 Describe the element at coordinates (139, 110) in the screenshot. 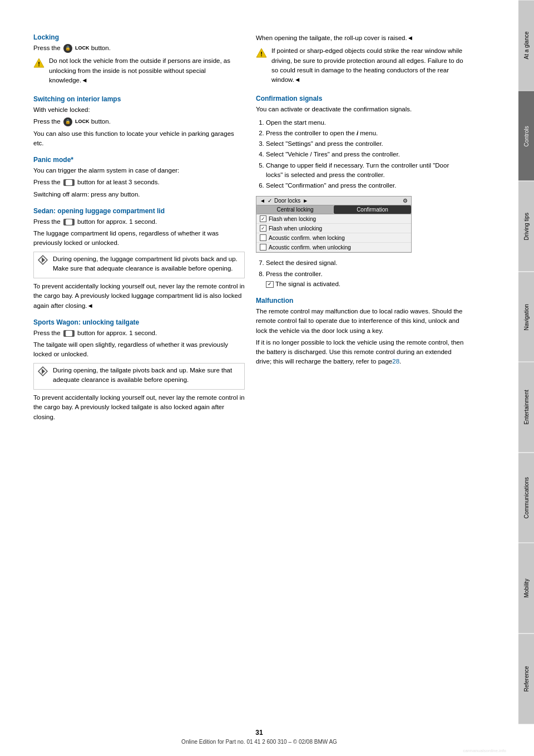

I see `interior-lamps-text1: With vehicle locked:` at that location.